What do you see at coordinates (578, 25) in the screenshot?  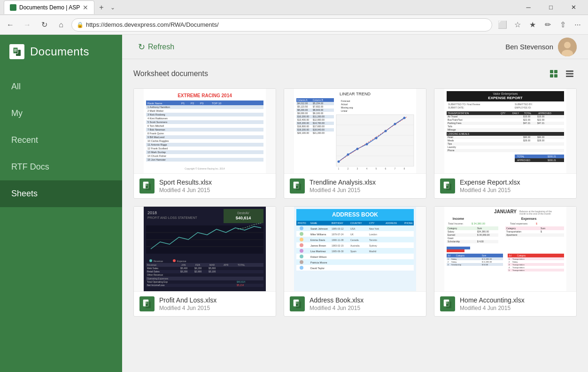 I see `more-button: ···` at bounding box center [578, 25].